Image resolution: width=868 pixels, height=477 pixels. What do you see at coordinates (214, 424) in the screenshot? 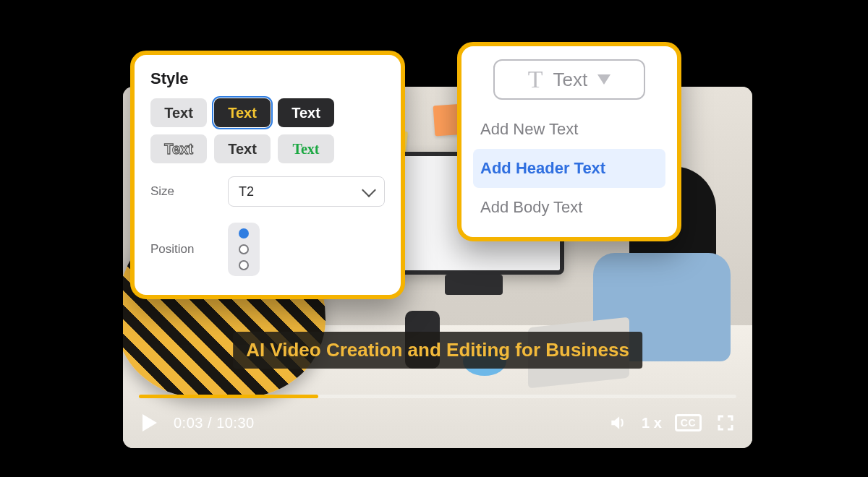
I see `time-display: 0:03 / 10:30` at bounding box center [214, 424].